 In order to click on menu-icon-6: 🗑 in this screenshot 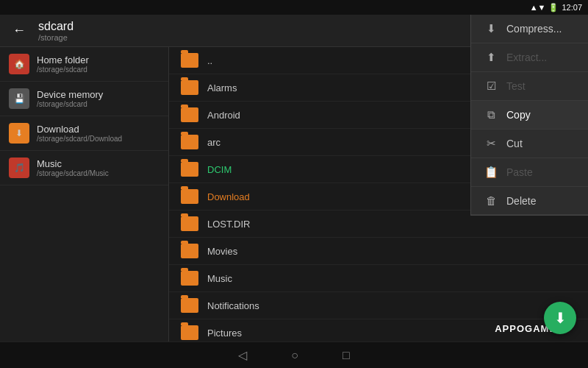, I will do `click(491, 200)`.